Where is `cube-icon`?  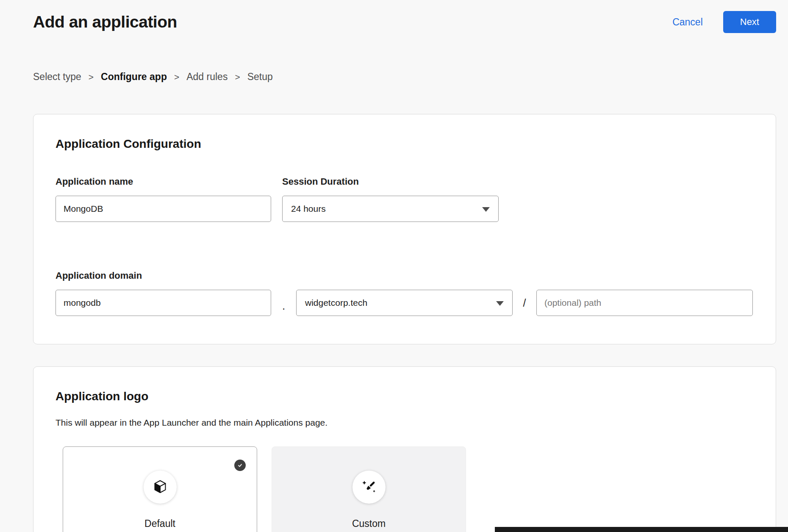
cube-icon is located at coordinates (160, 487).